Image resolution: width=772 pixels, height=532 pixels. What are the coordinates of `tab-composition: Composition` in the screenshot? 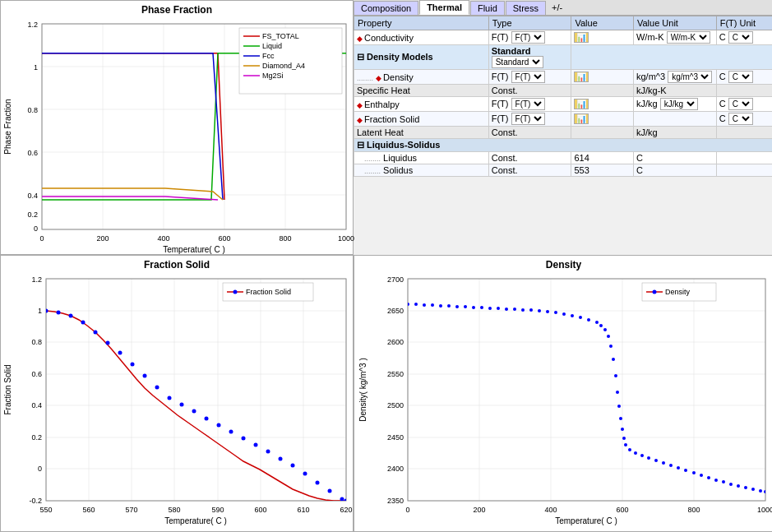 It's located at (386, 8).